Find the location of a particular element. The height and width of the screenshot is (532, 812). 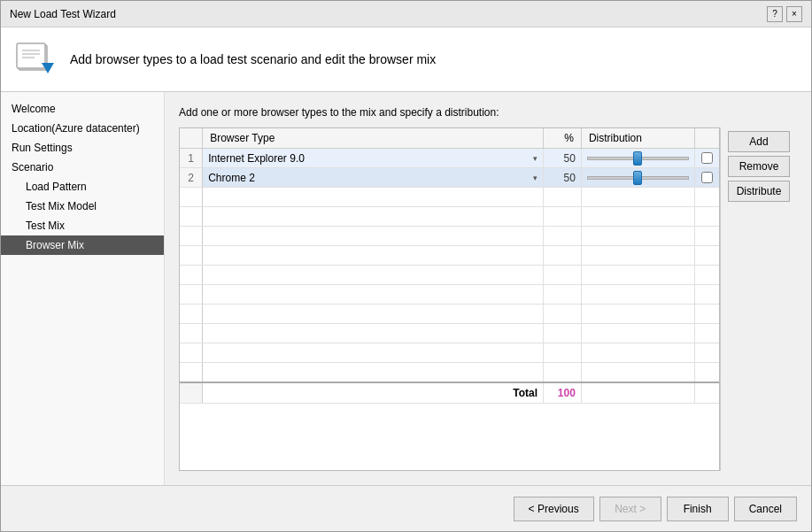

footer: < Previous Next > Finish Cancel is located at coordinates (406, 508).